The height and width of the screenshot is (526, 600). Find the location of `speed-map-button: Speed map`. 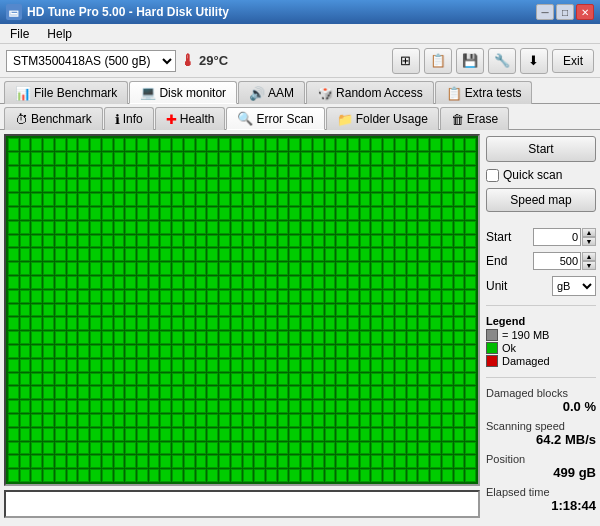

speed-map-button: Speed map is located at coordinates (541, 200).